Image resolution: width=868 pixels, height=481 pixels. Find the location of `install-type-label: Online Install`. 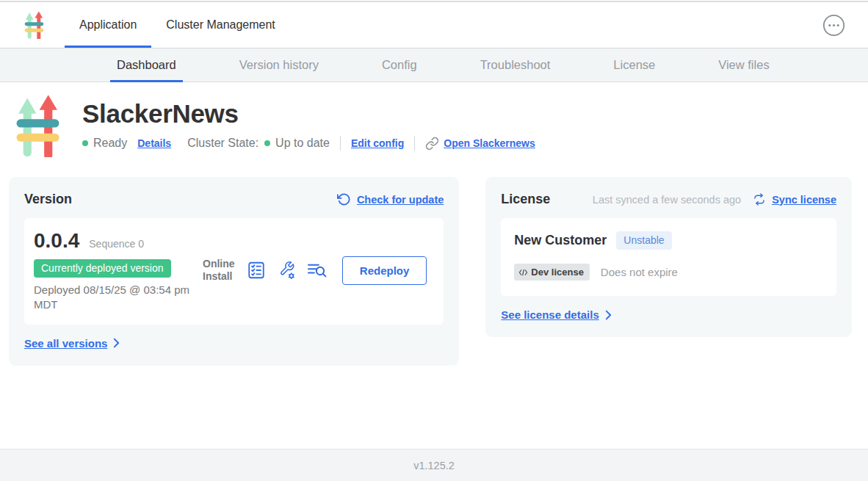

install-type-label: Online Install is located at coordinates (219, 270).